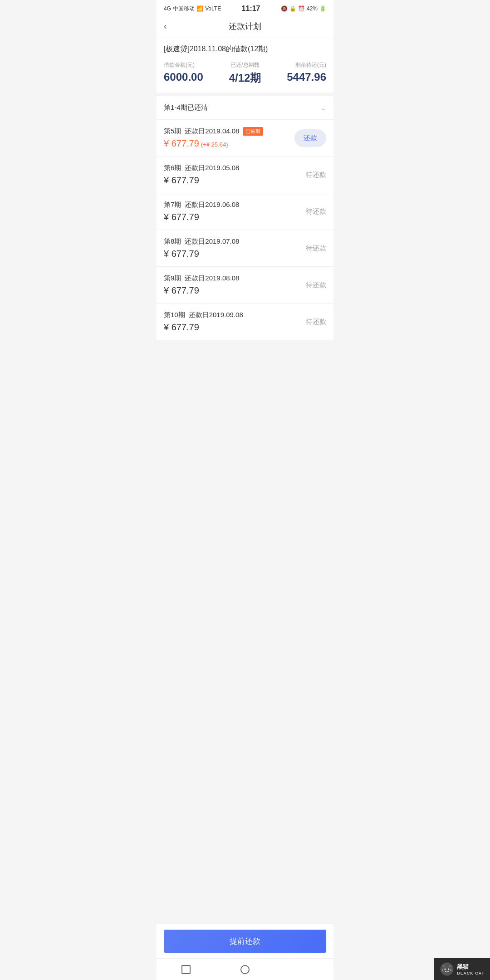 The image size is (490, 980). I want to click on payment-item: 第5期还款日2019.04.08已逾期¥ 677.79(+¥ 25.64)还款, so click(245, 138).